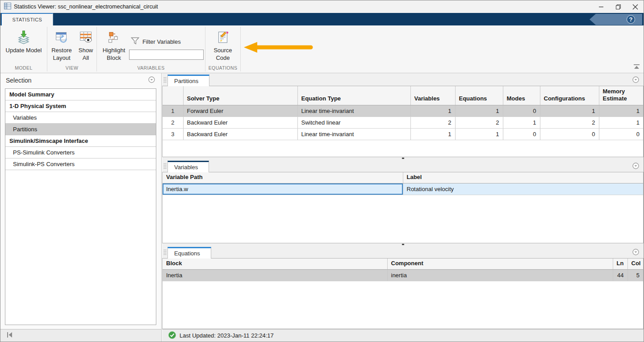 The height and width of the screenshot is (342, 644). What do you see at coordinates (24, 69) in the screenshot?
I see `ribbon-section-model: MODEL` at bounding box center [24, 69].